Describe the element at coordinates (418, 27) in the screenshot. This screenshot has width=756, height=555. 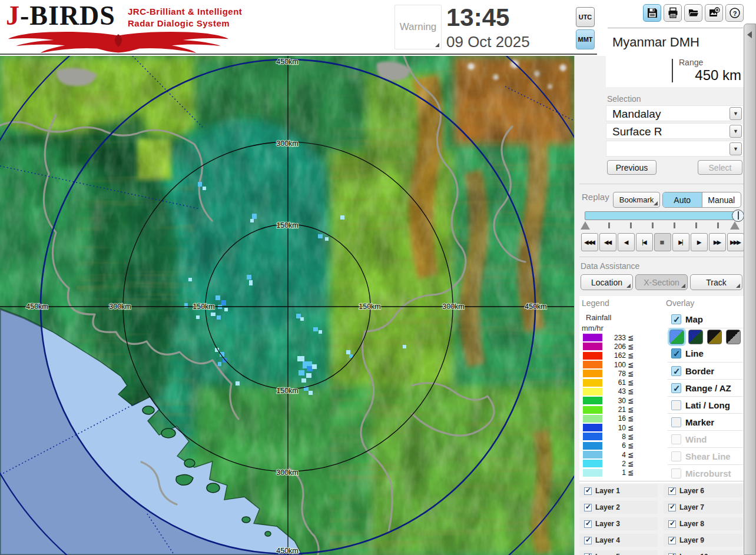
I see `warning-button: Warning` at that location.